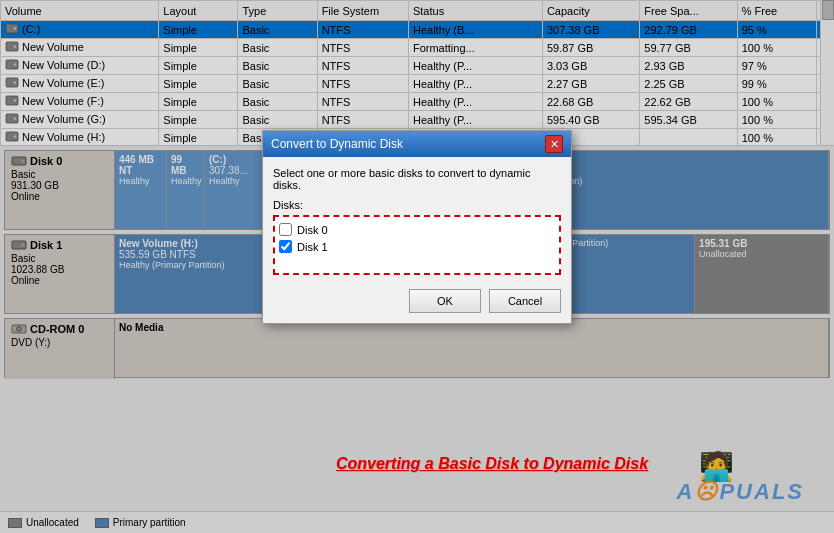 This screenshot has width=834, height=533. What do you see at coordinates (445, 301) in the screenshot?
I see `ok-button: OK` at bounding box center [445, 301].